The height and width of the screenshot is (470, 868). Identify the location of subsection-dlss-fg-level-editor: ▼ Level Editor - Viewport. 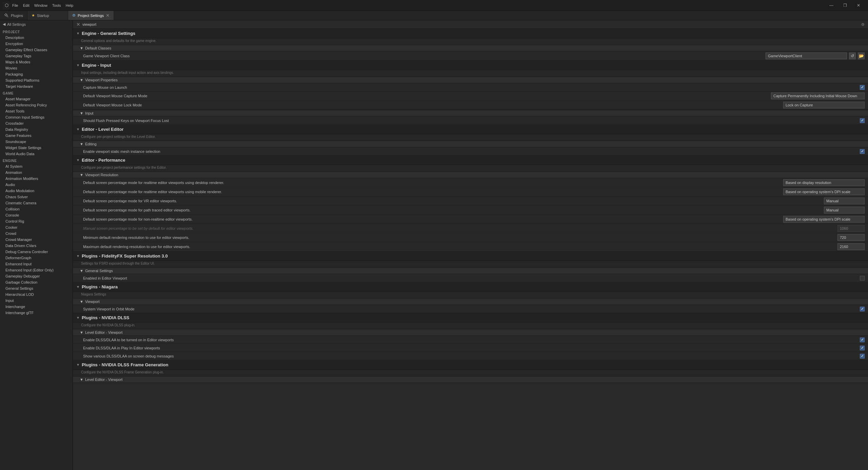
(470, 380).